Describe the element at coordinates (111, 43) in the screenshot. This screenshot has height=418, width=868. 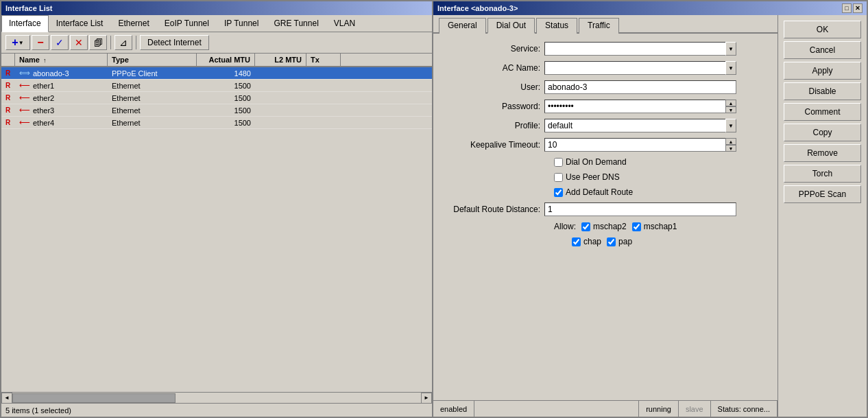
I see `separator` at that location.